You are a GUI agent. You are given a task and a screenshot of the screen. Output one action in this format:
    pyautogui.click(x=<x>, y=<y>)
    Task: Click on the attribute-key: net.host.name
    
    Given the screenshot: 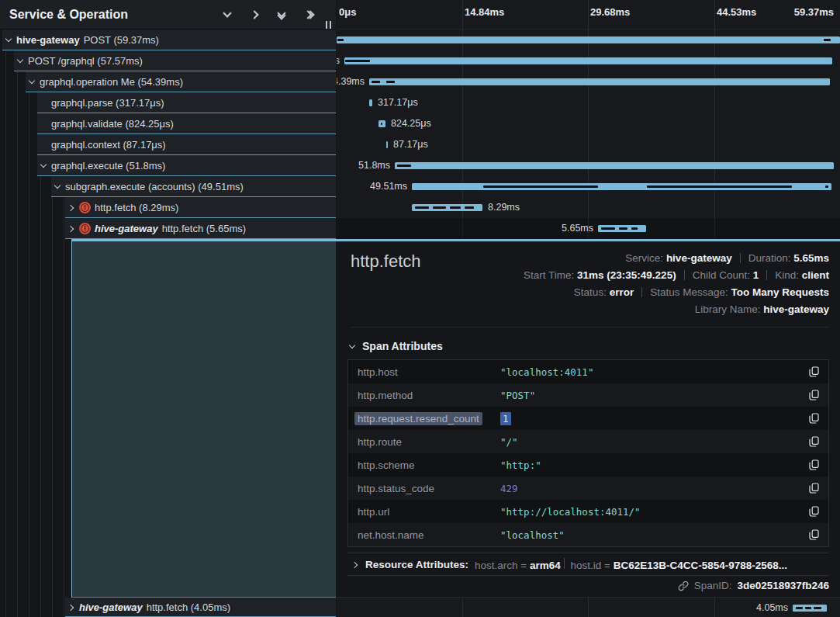 What is the action you would take?
    pyautogui.click(x=429, y=536)
    